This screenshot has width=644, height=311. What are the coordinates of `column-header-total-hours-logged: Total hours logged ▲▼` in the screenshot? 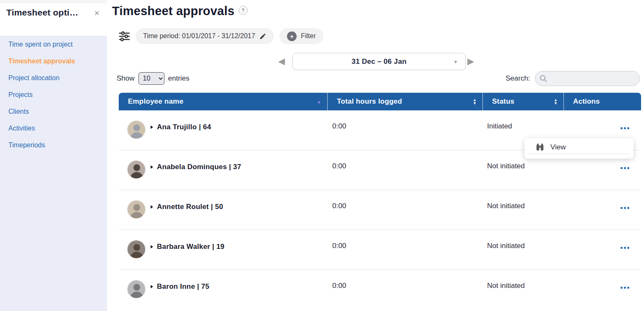 It's located at (405, 102).